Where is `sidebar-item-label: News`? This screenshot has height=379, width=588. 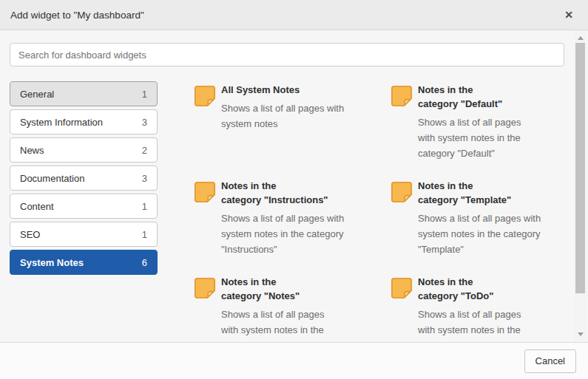 sidebar-item-label: News is located at coordinates (33, 151).